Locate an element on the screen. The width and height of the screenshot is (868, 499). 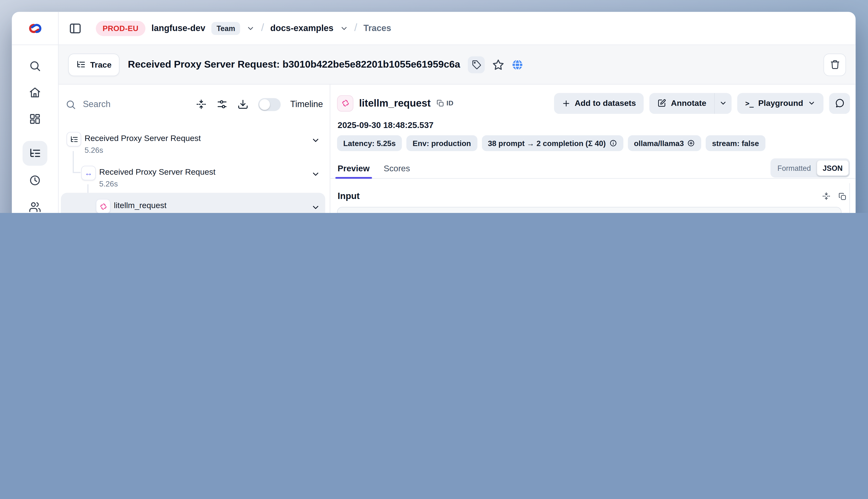
timeline-label: Timeline is located at coordinates (307, 104).